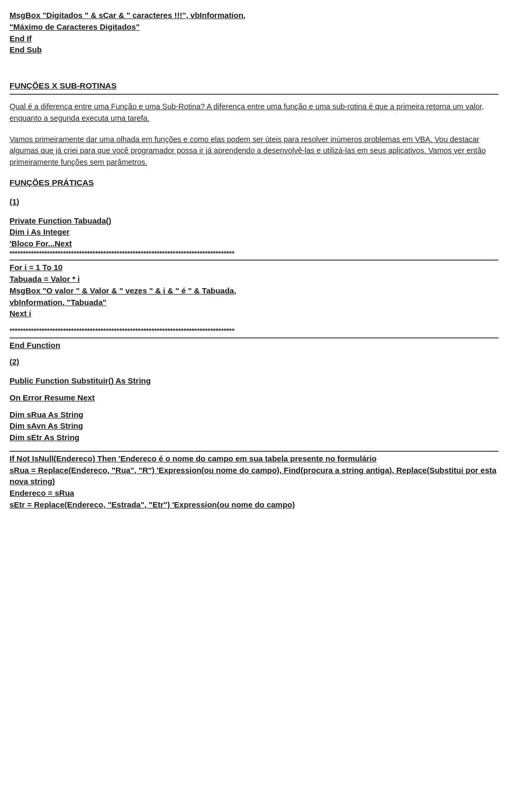  I want to click on msgbox-tabuada2: vbInformation, "Tabuada", so click(254, 302).